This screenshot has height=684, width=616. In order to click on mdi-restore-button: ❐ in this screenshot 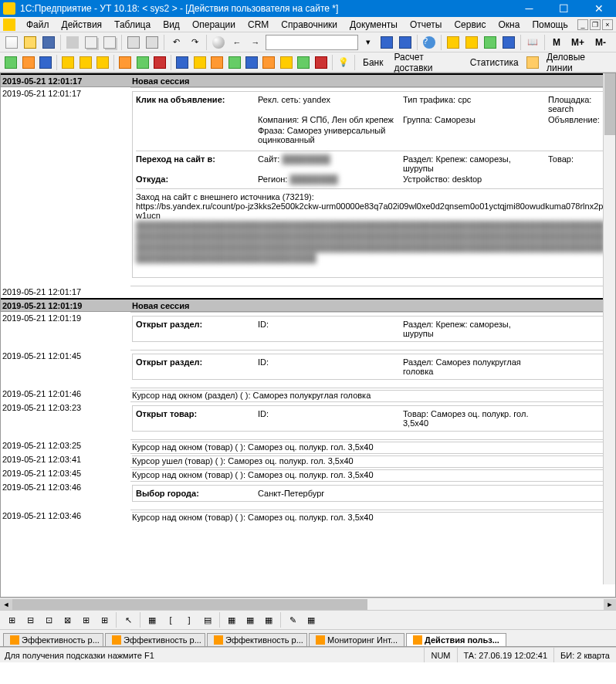, I will do `click(595, 25)`.